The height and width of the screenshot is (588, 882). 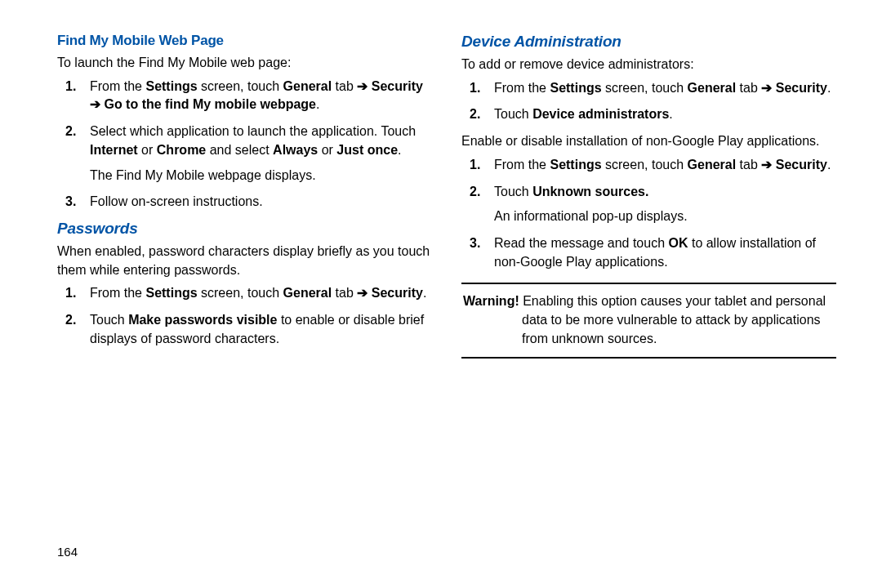 What do you see at coordinates (296, 150) in the screenshot?
I see `bold-text: Always` at bounding box center [296, 150].